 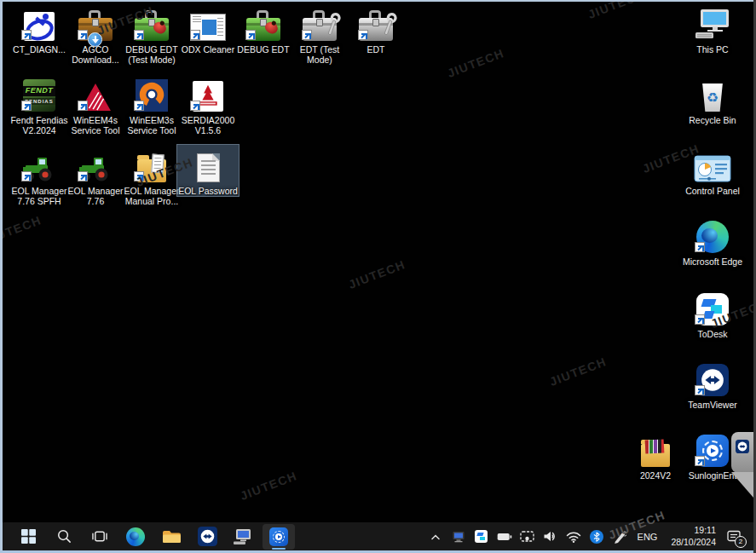 I want to click on search-button, so click(x=64, y=537).